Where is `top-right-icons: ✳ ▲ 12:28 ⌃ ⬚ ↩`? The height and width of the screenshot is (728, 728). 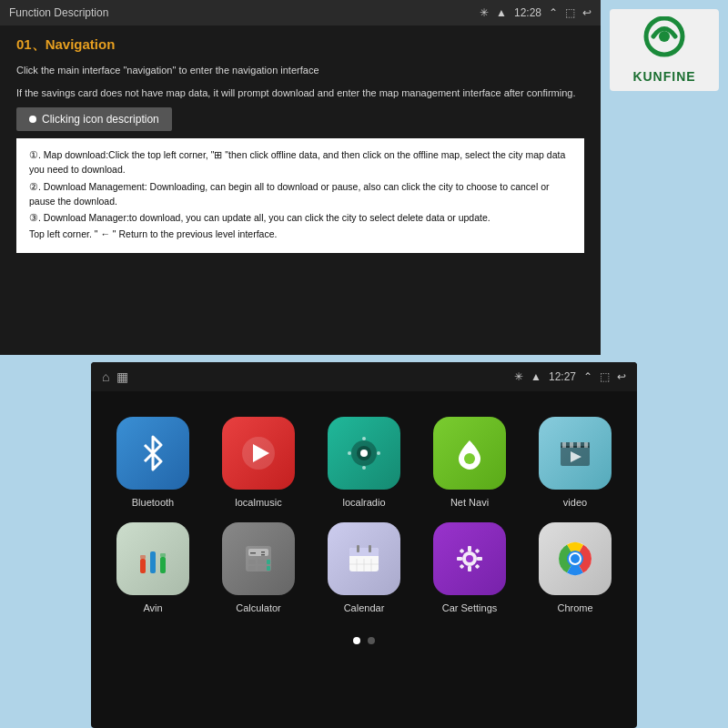
top-right-icons: ✳ ▲ 12:28 ⌃ ⬚ ↩ is located at coordinates (535, 13).